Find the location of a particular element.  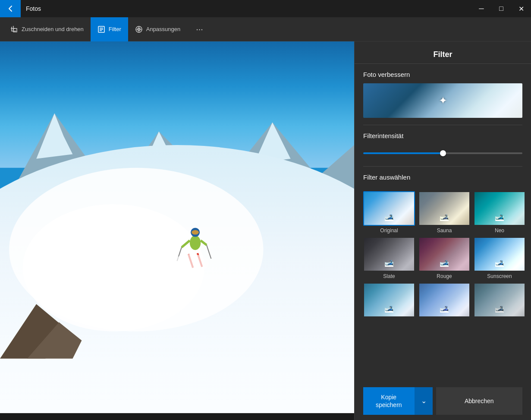

filter-item-sunscreen: Sunscreen is located at coordinates (500, 258).